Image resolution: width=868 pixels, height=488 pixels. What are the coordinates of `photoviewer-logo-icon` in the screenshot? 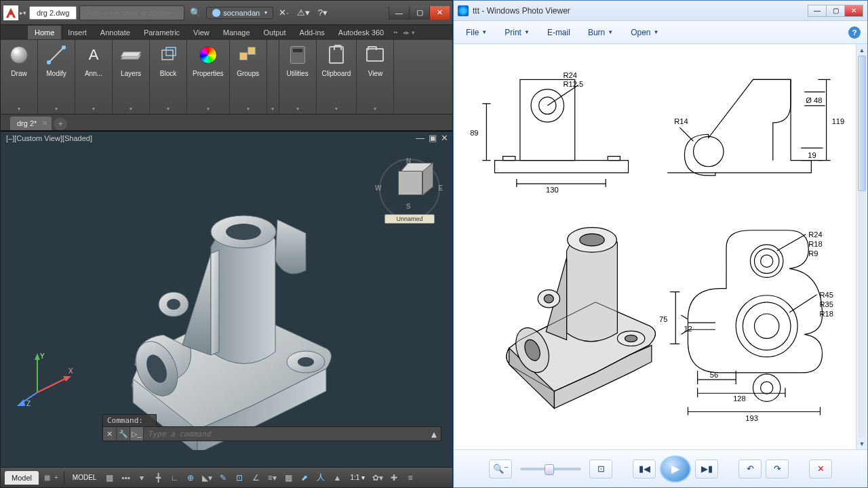 It's located at (463, 11).